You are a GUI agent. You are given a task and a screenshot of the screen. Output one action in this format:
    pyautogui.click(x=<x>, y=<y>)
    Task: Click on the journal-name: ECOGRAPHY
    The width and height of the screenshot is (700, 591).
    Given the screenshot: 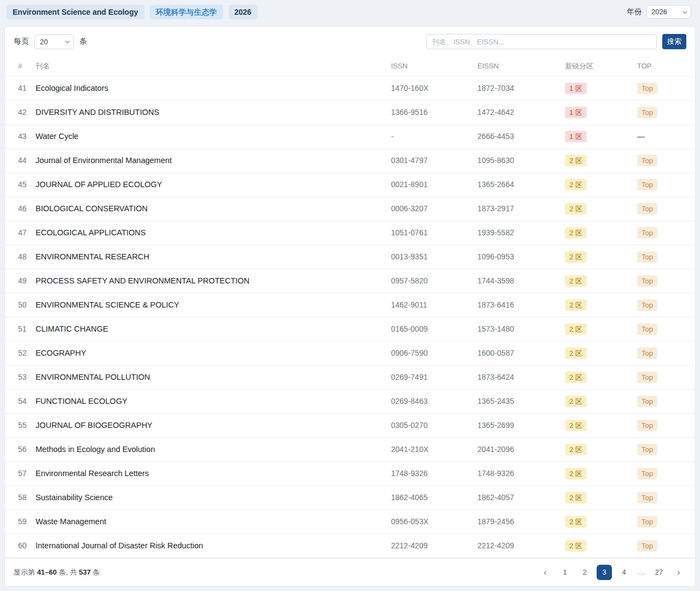 What is the action you would take?
    pyautogui.click(x=213, y=353)
    